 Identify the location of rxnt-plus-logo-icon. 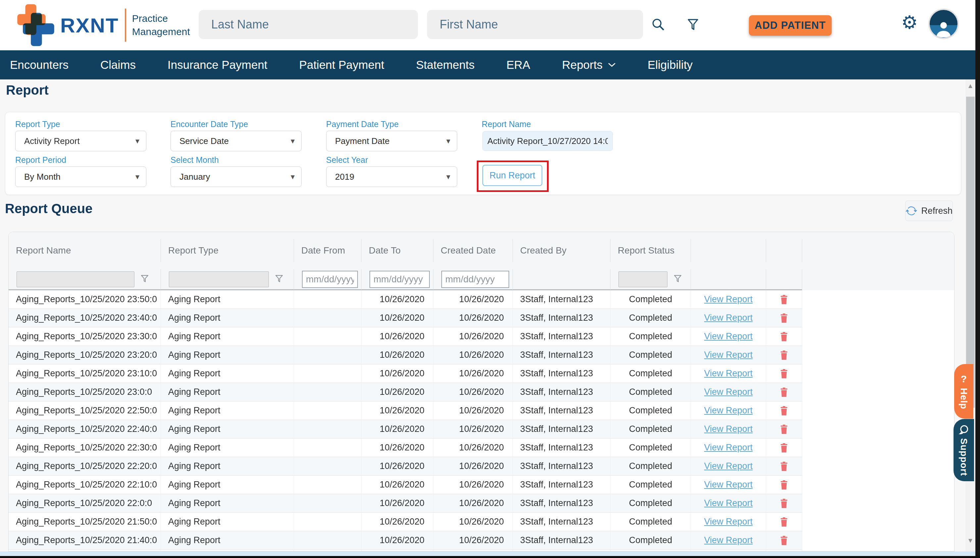
(36, 25).